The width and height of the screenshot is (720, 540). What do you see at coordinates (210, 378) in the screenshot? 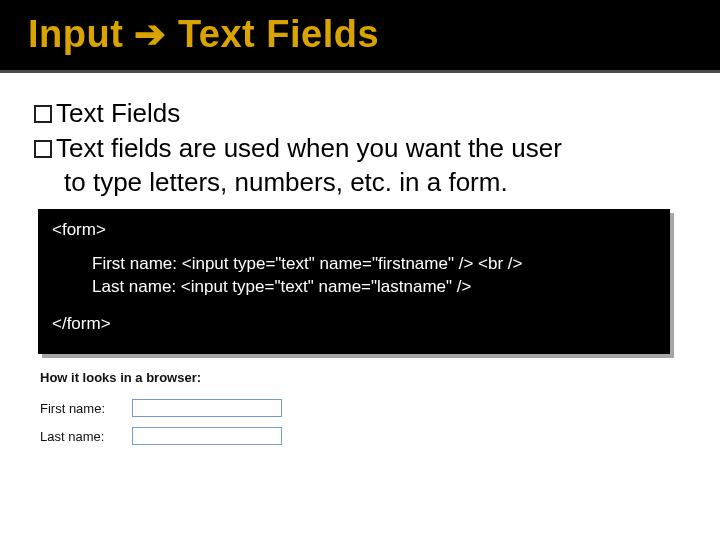
I see `preview-heading: How it looks in a browser:` at bounding box center [210, 378].